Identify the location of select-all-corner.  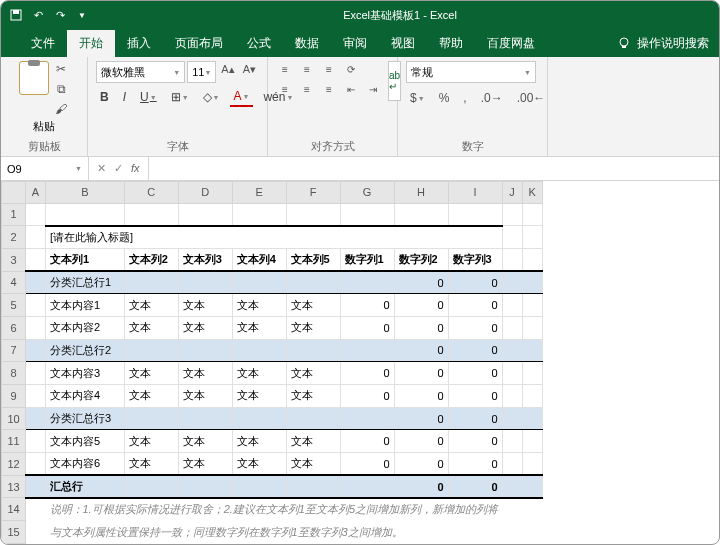
(14, 193).